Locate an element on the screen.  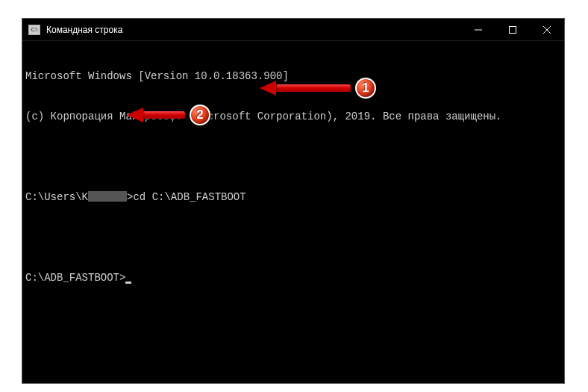
close-button is located at coordinates (547, 30).